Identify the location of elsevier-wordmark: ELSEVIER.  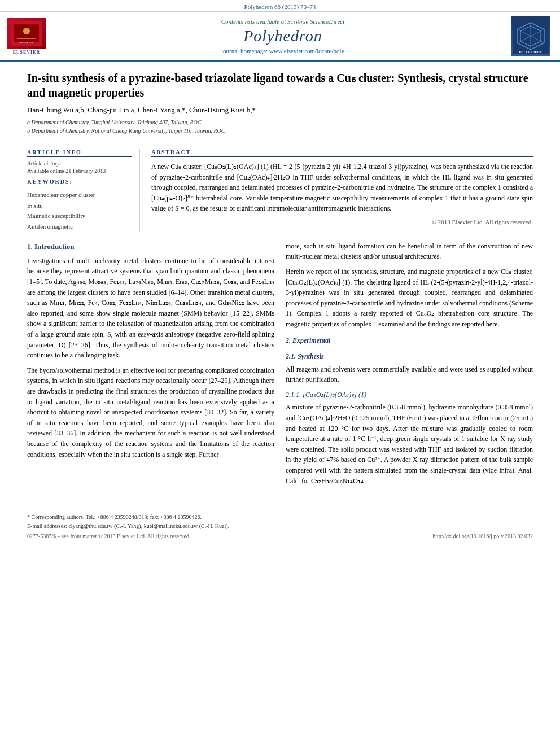
(27, 52).